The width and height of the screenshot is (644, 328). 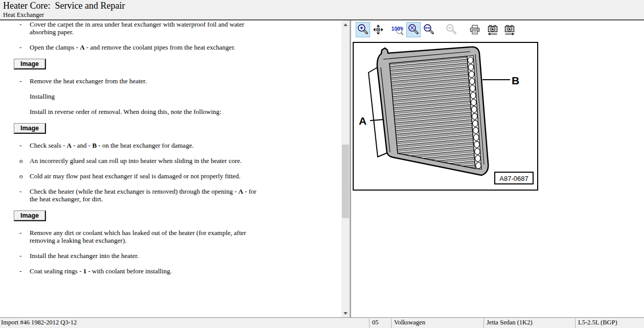 I want to click on figure-label-a: A, so click(x=363, y=121).